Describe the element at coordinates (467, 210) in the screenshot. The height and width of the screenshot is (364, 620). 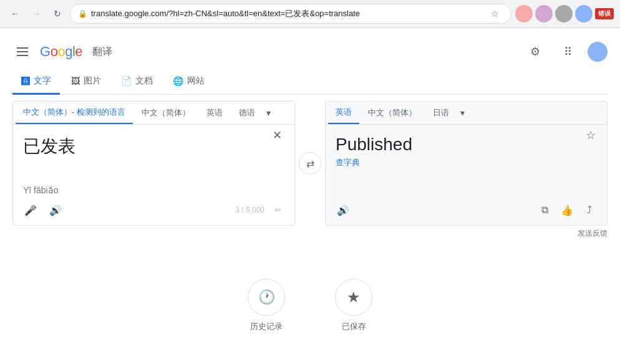
I see `target-panel-bottom: 🔊 ⧉ 👍 ⤴` at that location.